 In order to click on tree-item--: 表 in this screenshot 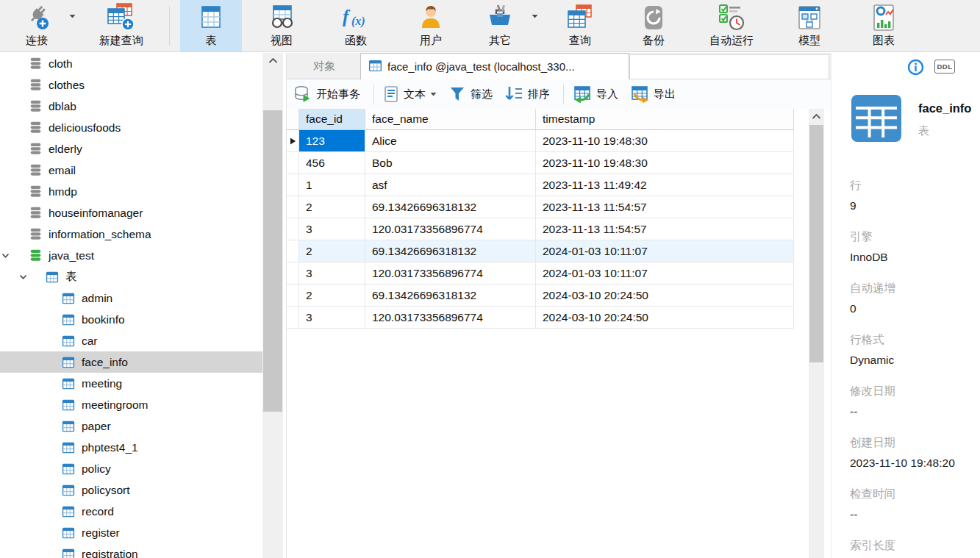, I will do `click(131, 276)`.